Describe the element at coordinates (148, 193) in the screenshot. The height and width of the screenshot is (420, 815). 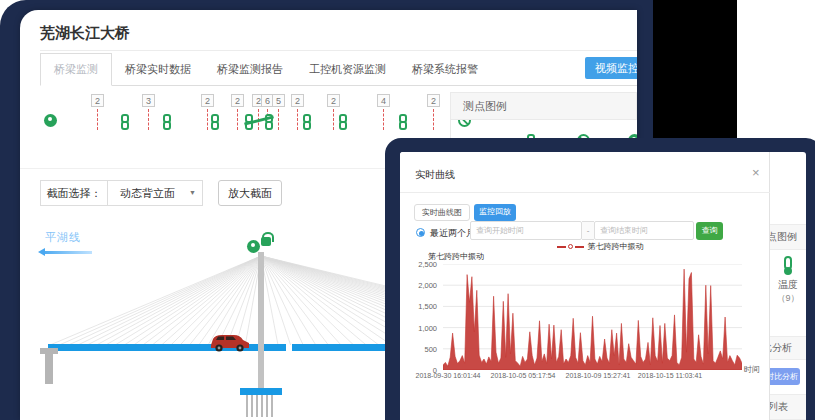
I see `section-select-value: 动态背立面` at that location.